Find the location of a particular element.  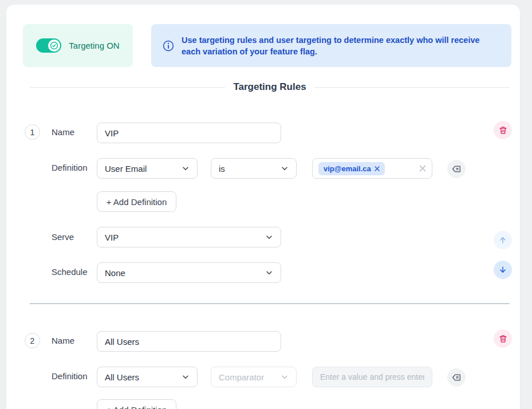

chip-remove-icon is located at coordinates (377, 168).